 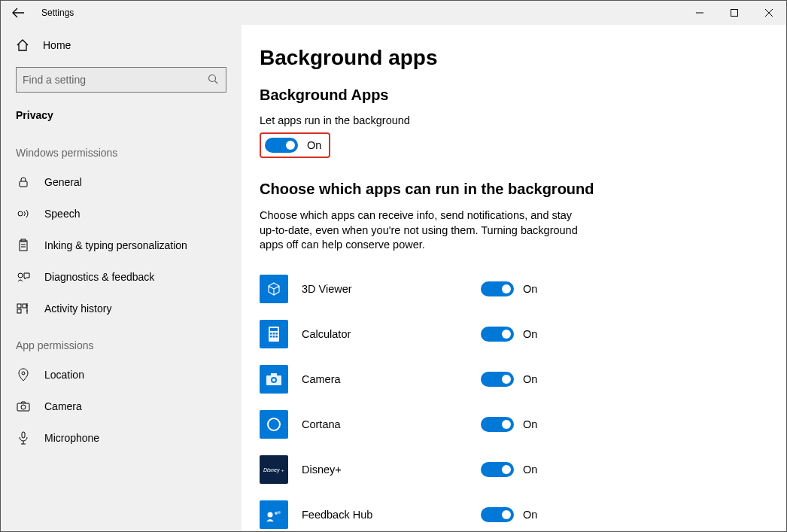 I want to click on app-row-3dviewer: 3D Viewer On, so click(x=514, y=289).